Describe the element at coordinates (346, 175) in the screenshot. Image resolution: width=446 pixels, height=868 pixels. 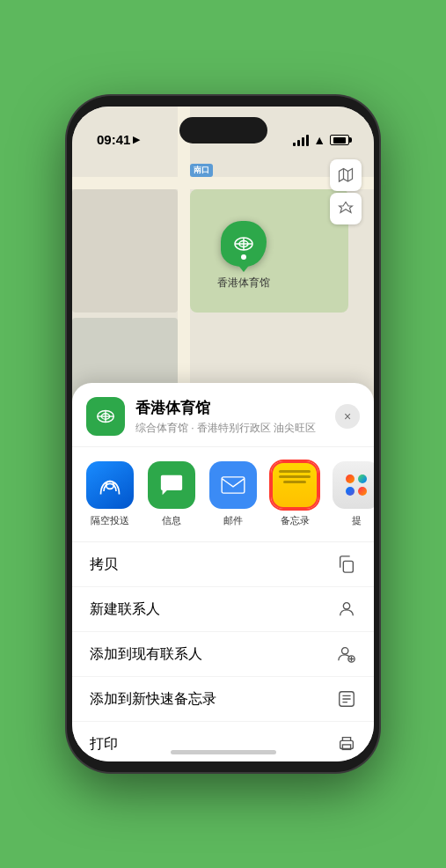
I see `map-type-button` at that location.